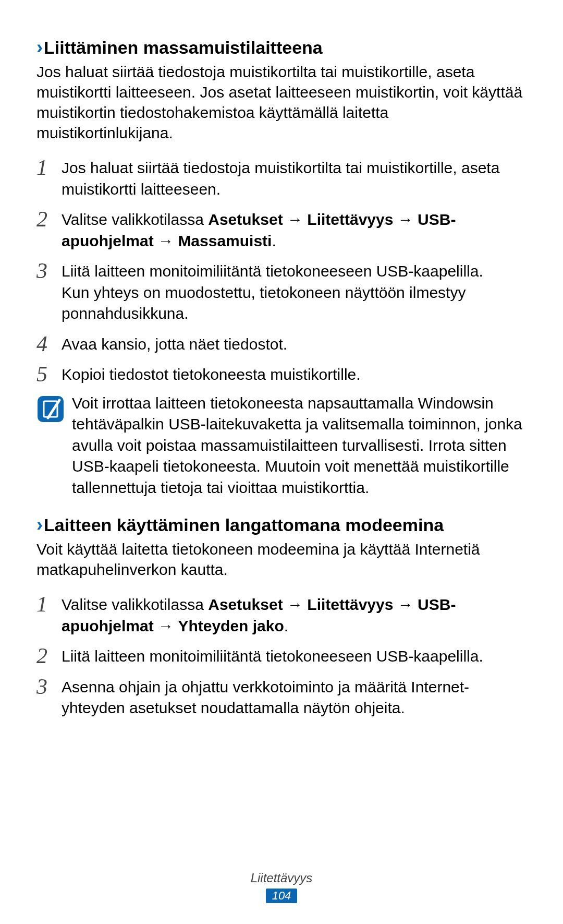 Image resolution: width=563 pixels, height=924 pixels. I want to click on note-body: Voit irrottaa laitteen tietokoneesta nap…, so click(297, 446).